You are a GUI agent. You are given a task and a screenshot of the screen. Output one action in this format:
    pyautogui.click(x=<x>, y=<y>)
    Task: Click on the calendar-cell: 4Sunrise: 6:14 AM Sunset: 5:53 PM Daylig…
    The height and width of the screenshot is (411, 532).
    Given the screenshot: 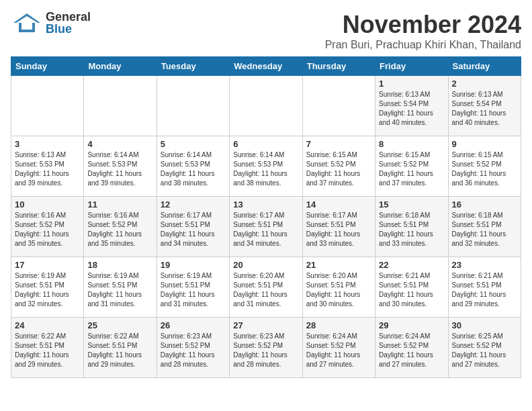 What is the action you would take?
    pyautogui.click(x=120, y=167)
    